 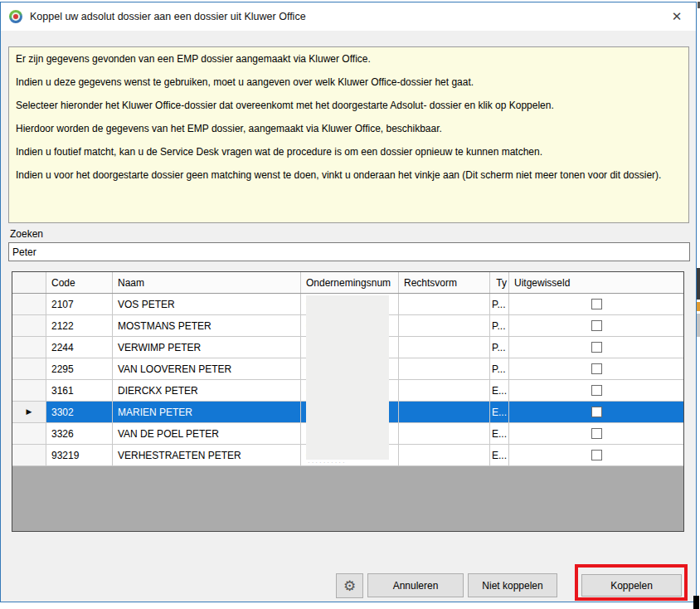 What do you see at coordinates (499, 282) in the screenshot?
I see `header-type: Ty` at bounding box center [499, 282].